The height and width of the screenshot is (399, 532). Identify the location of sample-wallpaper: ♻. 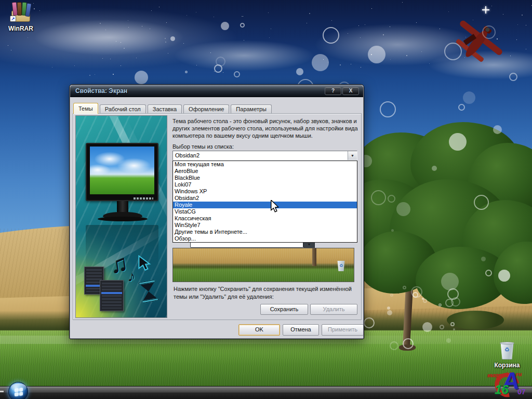
(263, 265).